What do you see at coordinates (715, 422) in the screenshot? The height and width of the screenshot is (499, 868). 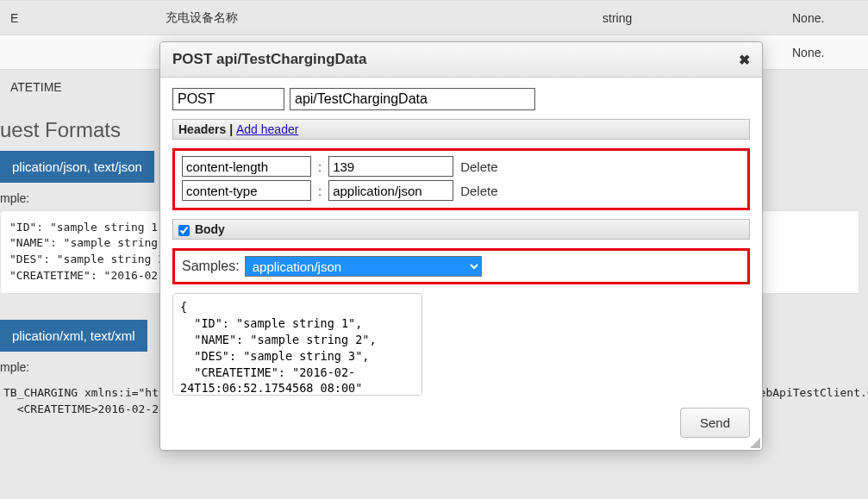 I see `send-button: Send` at bounding box center [715, 422].